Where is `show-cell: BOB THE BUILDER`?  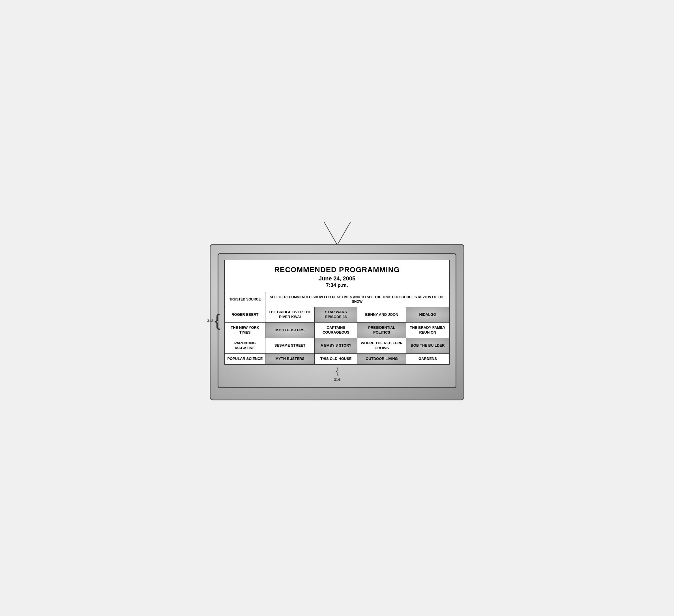
show-cell: BOB THE BUILDER is located at coordinates (428, 346).